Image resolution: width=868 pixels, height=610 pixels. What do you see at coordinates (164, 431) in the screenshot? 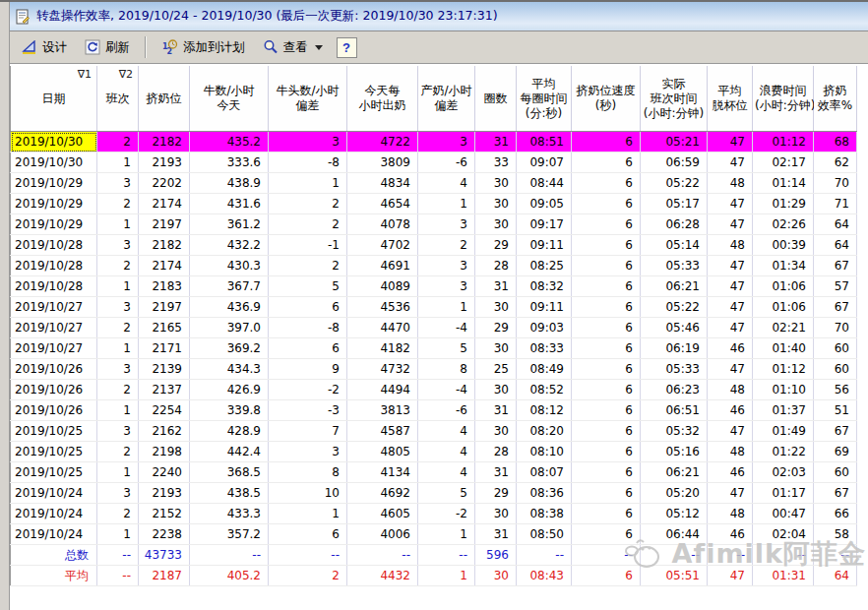
I see `cell-milking-stalls: 2162` at bounding box center [164, 431].